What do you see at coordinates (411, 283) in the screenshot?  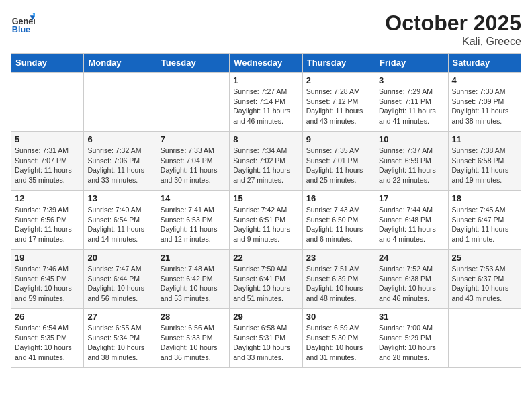 I see `day-info: Sunrise: 7:52 AM Sunset: 6:38 PM Dayligh…` at bounding box center [411, 283].